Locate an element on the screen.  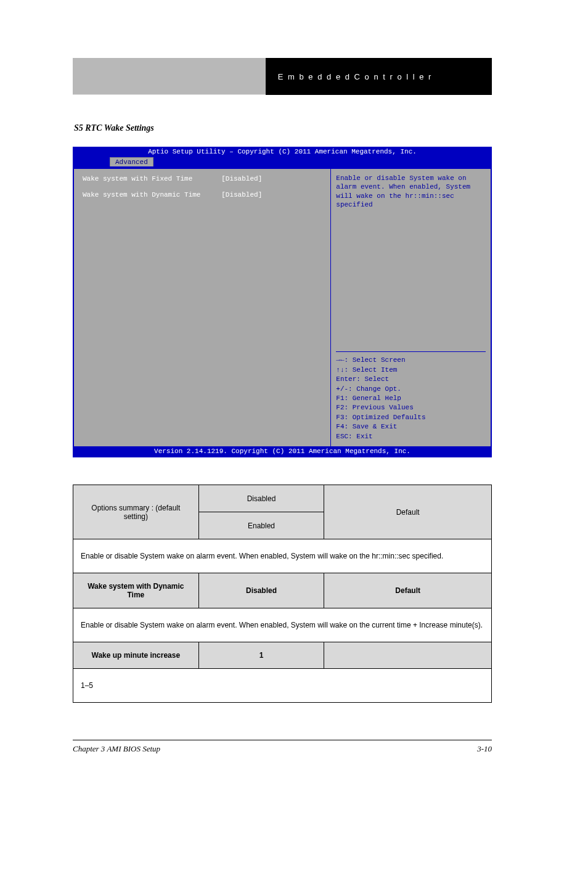
row1-desc: Enable or disable System wake on alarm e… is located at coordinates (282, 625).